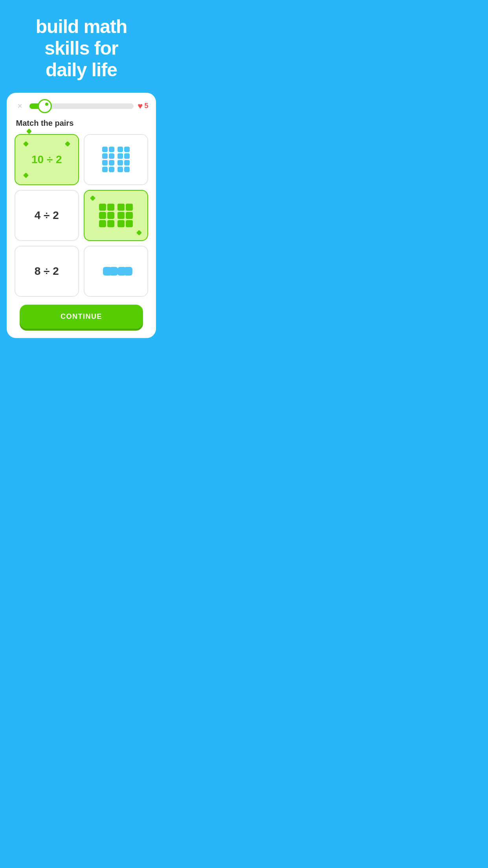 This screenshot has width=488, height=868. What do you see at coordinates (26, 143) in the screenshot?
I see `dot-decoration-tl` at bounding box center [26, 143].